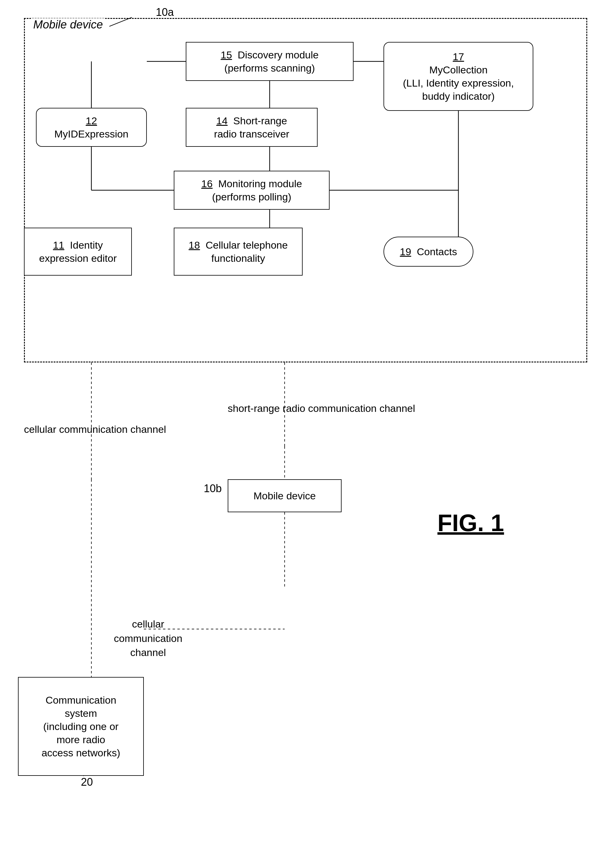  What do you see at coordinates (322, 409) in the screenshot?
I see `label-short-range-radio: short-range radio communication channel` at bounding box center [322, 409].